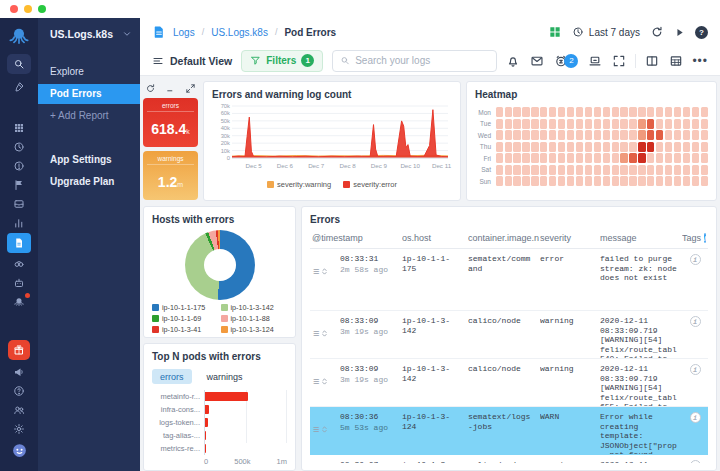 Image resolution: width=720 pixels, height=471 pixels. Describe the element at coordinates (254, 330) in the screenshot. I see `donut-legend-item: ip-10-1-3-124` at that location.